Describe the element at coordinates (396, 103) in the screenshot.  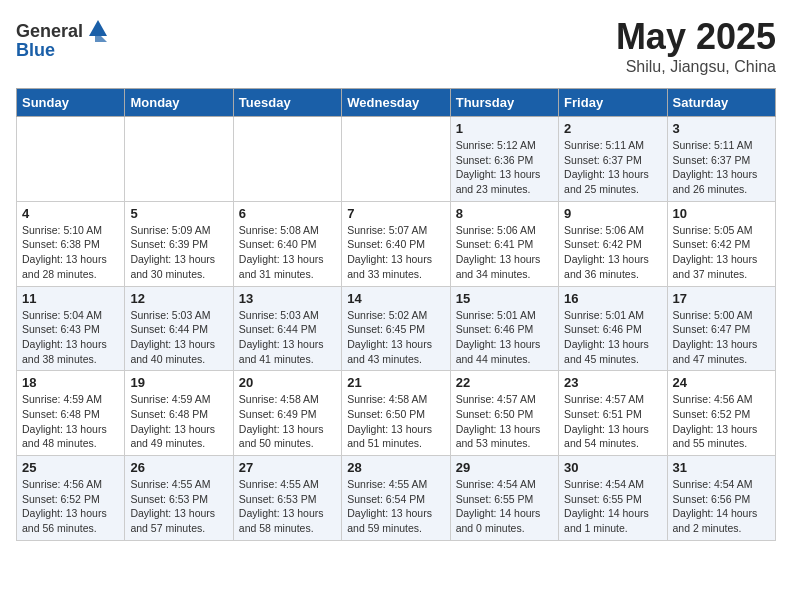
I see `weekday-header-row: SundayMondayTuesdayWednesdayThursdayFrid…` at that location.